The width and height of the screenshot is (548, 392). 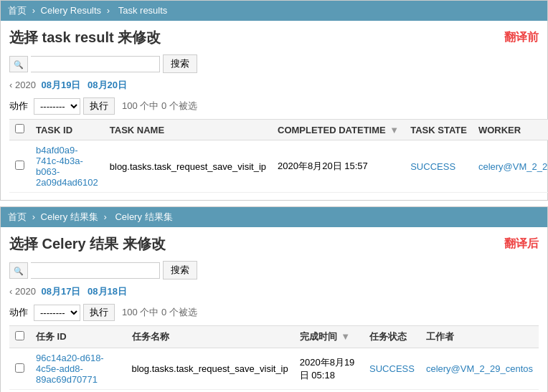 I want to click on search-input-top, so click(x=95, y=64).